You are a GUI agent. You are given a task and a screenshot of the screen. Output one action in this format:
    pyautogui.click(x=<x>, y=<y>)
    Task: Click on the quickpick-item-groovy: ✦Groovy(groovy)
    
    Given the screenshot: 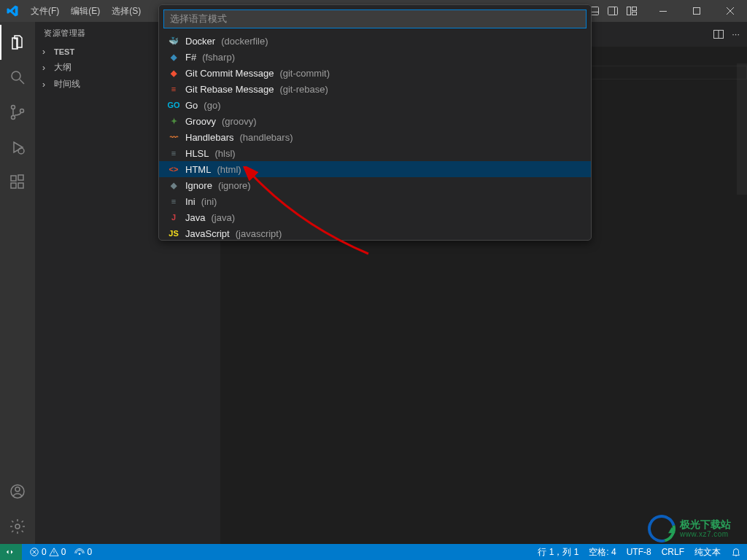 What is the action you would take?
    pyautogui.click(x=375, y=121)
    